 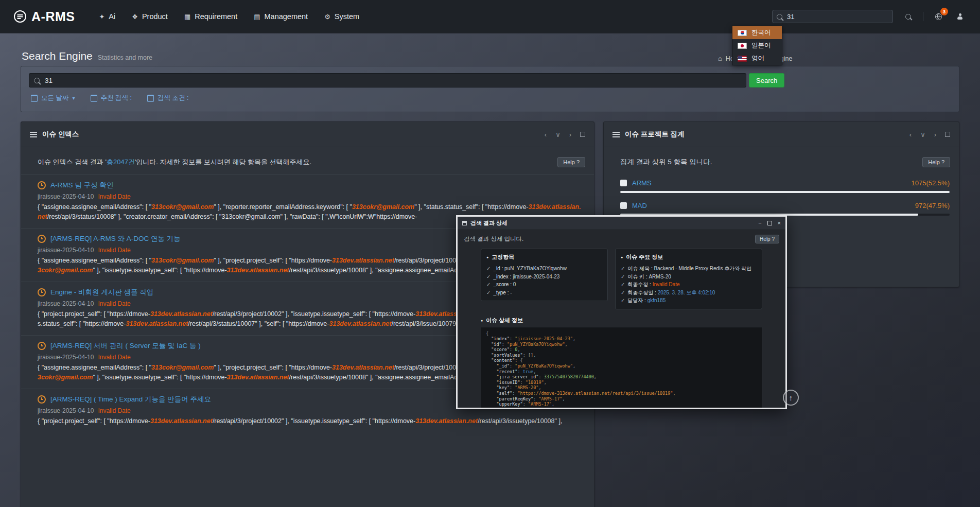 I want to click on minimize-icon: −, so click(x=760, y=223).